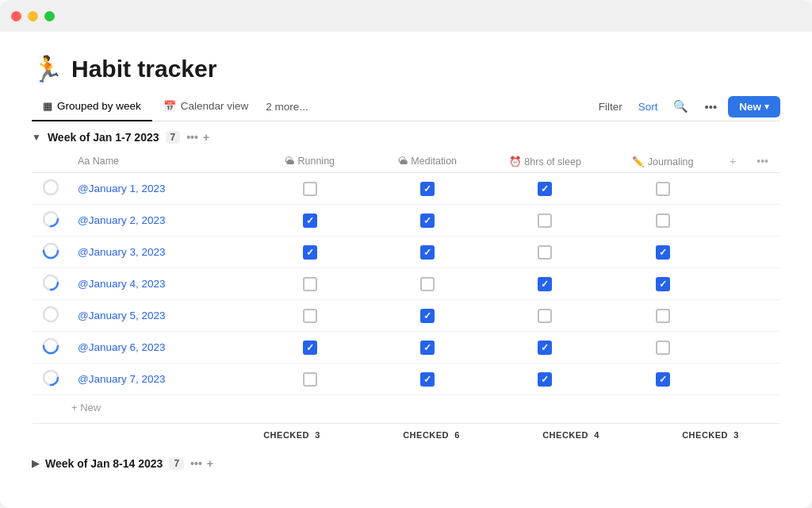  What do you see at coordinates (406, 221) in the screenshot?
I see `table-row: @January 2, 2023` at bounding box center [406, 221].